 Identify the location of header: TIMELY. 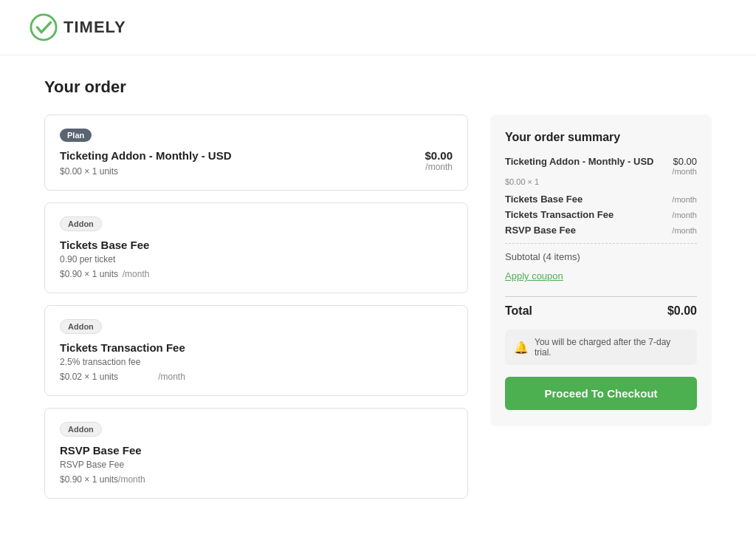
(378, 28).